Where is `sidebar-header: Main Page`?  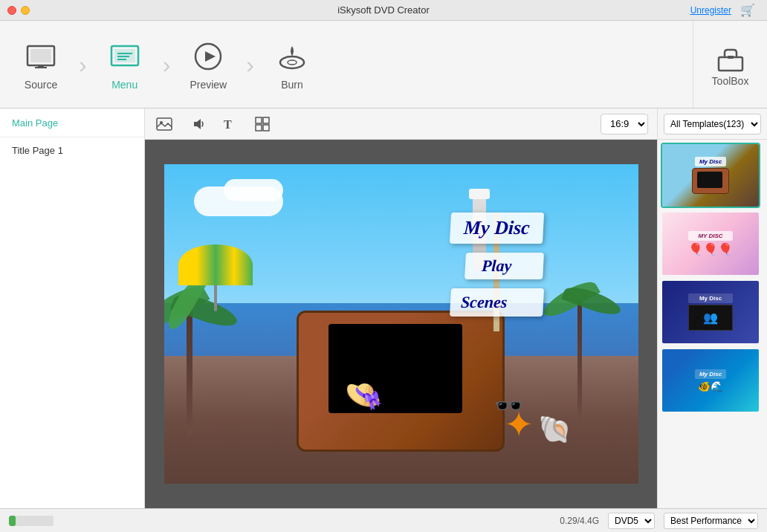 sidebar-header: Main Page is located at coordinates (72, 123).